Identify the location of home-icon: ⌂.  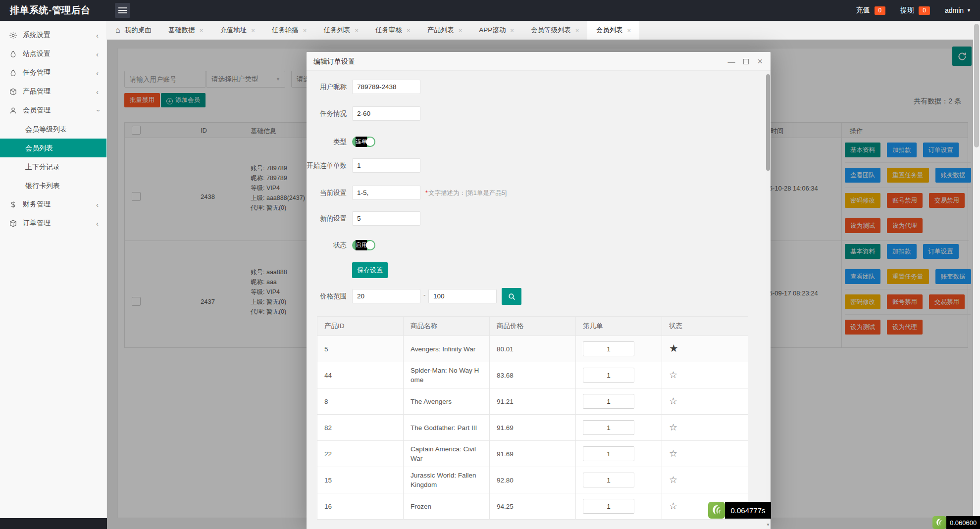
(118, 30).